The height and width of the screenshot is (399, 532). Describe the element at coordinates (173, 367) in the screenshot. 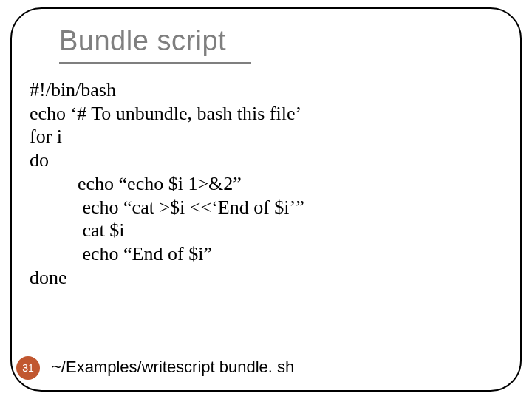

I see `footer-path: ~/Examples/writescript bundle. sh` at that location.